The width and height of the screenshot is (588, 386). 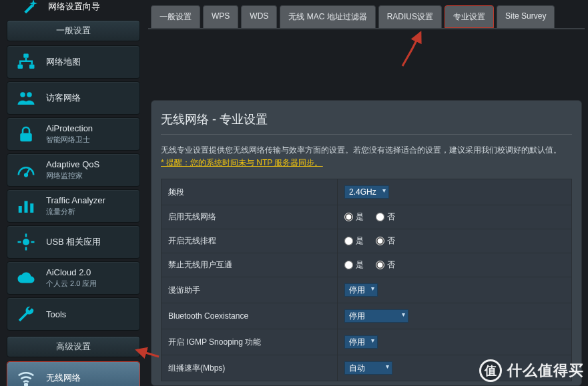 I want to click on wand-icon, so click(x=30, y=7).